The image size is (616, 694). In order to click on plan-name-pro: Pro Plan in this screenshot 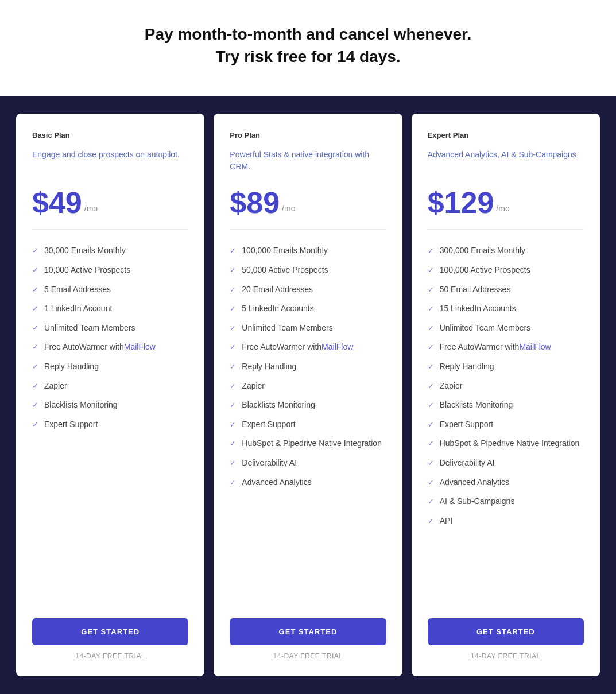, I will do `click(308, 135)`.